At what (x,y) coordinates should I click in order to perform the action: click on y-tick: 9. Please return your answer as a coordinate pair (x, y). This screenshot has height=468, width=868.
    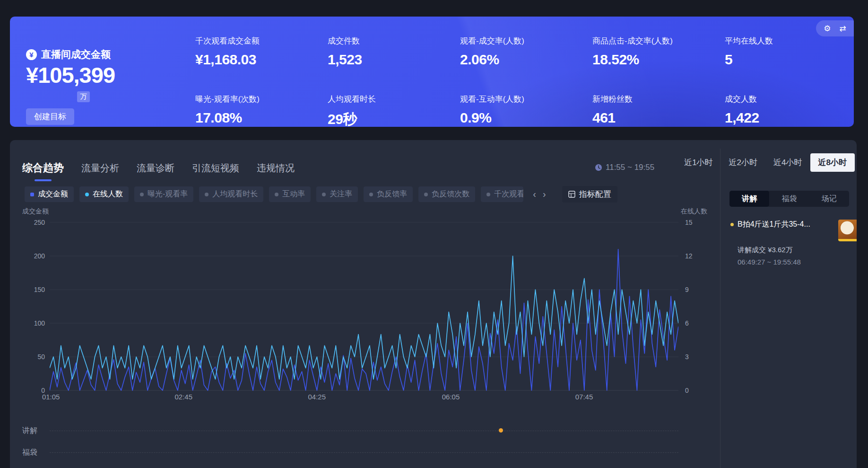
    Looking at the image, I should click on (687, 290).